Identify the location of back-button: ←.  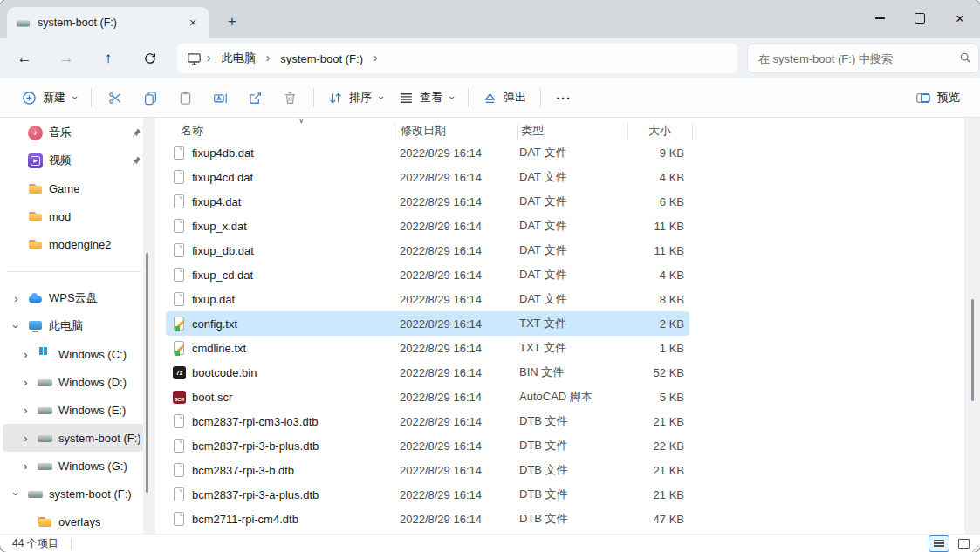
(24, 58).